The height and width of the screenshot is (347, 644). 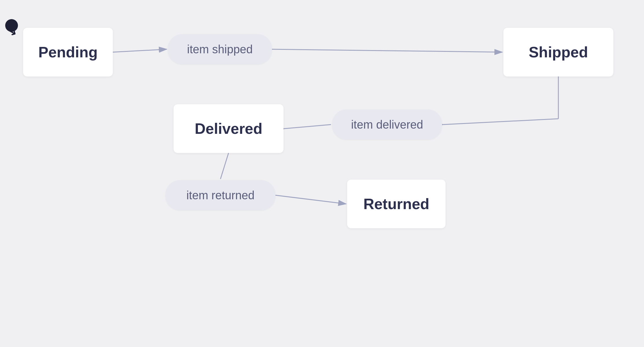 I want to click on transition-item-shipped: item shipped, so click(x=220, y=49).